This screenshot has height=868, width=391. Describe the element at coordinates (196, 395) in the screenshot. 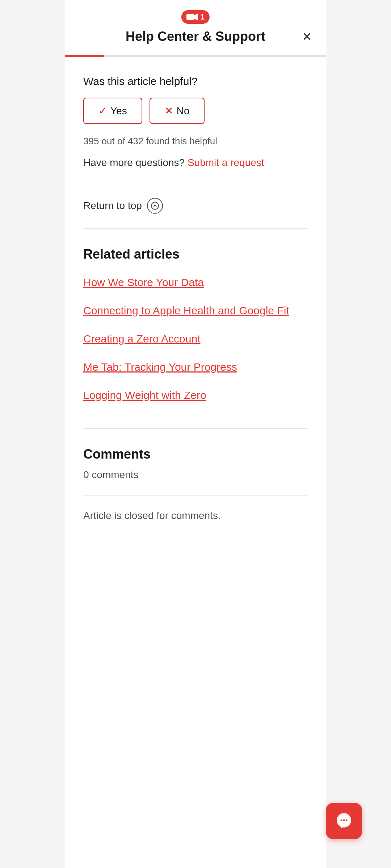

I see `list-item: Logging Weight with Zero` at that location.